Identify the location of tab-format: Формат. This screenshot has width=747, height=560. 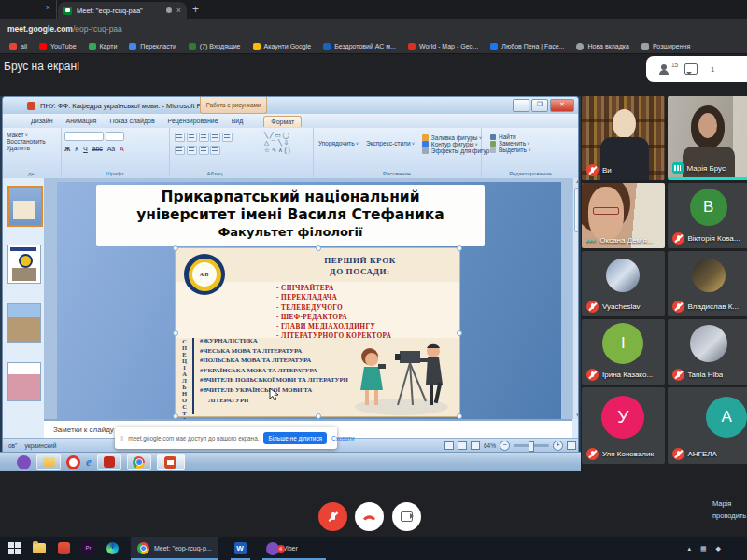
(282, 121).